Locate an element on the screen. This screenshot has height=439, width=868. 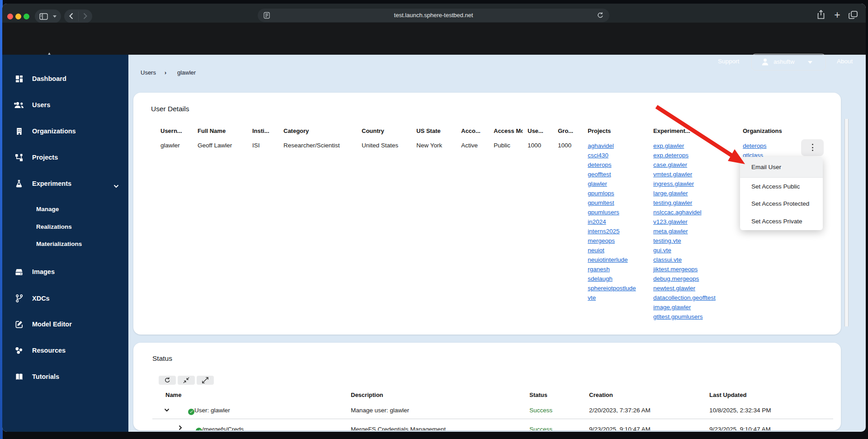
chevron-right-icon is located at coordinates (180, 428).